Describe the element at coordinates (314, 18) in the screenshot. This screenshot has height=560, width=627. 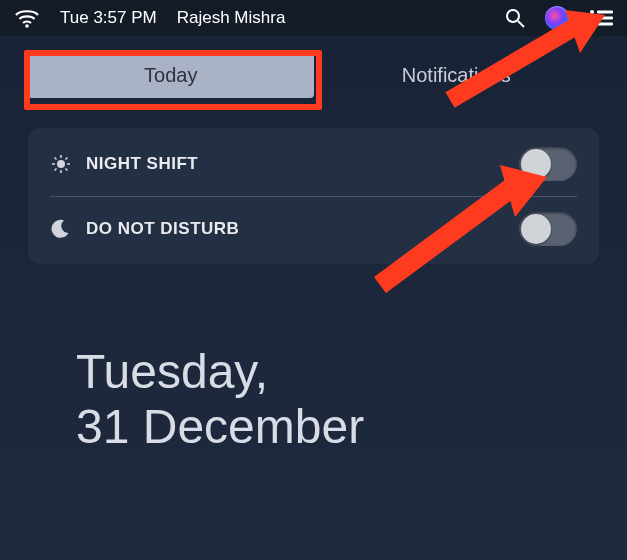
I see `system-menubar: Tue 3:57 PM Rajesh Mishra` at that location.